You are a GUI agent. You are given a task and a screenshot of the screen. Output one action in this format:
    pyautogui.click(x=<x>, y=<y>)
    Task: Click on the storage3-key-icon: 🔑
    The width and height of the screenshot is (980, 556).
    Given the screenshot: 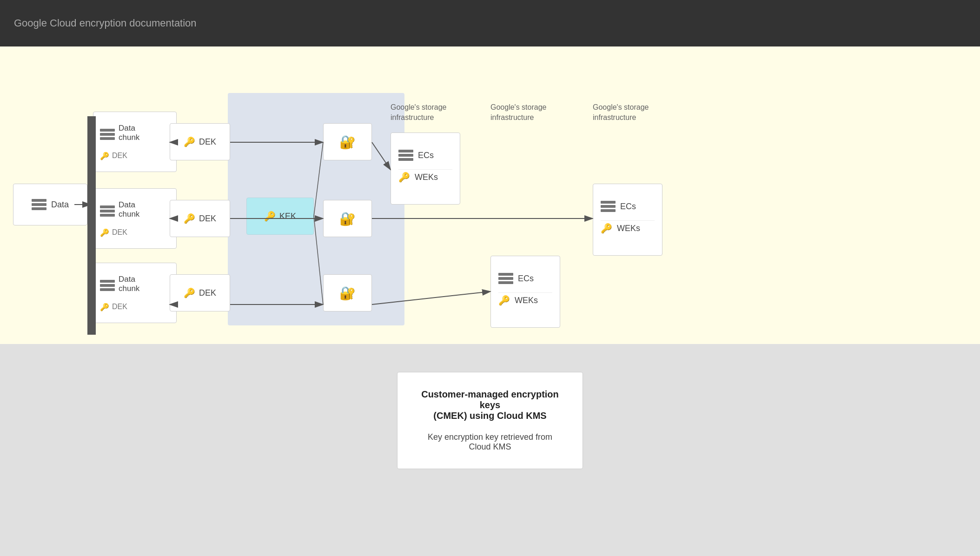 What is the action you would take?
    pyautogui.click(x=504, y=300)
    